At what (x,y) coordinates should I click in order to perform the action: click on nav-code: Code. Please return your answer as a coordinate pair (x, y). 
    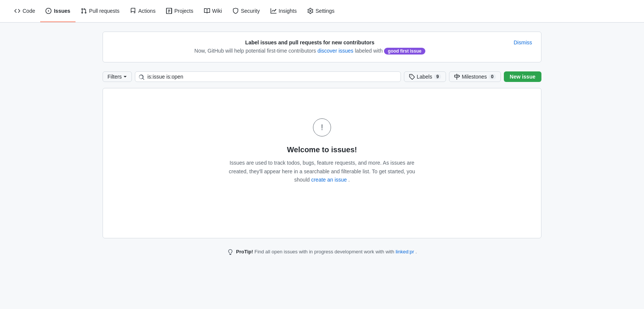
    Looking at the image, I should click on (25, 11).